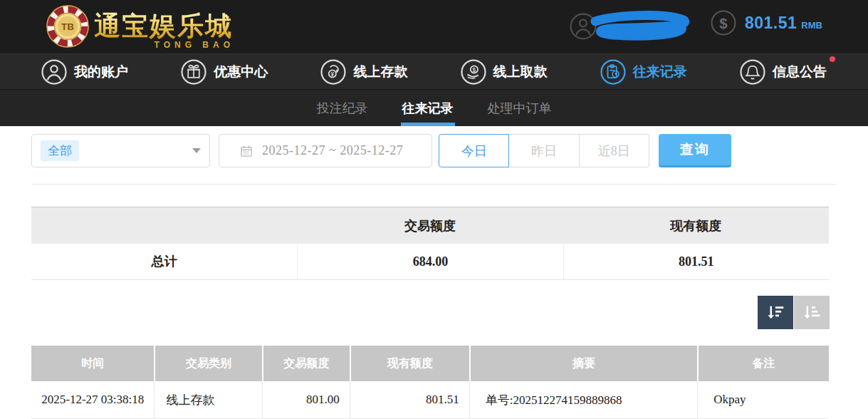 This screenshot has height=419, width=868. Describe the element at coordinates (643, 27) in the screenshot. I see `username-redaction-scribble` at that location.